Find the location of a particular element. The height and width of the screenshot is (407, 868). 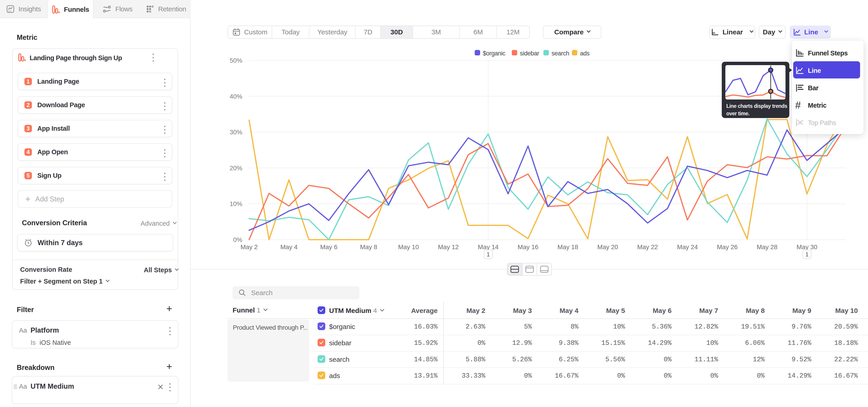

svg-text: May 12 is located at coordinates (448, 247).